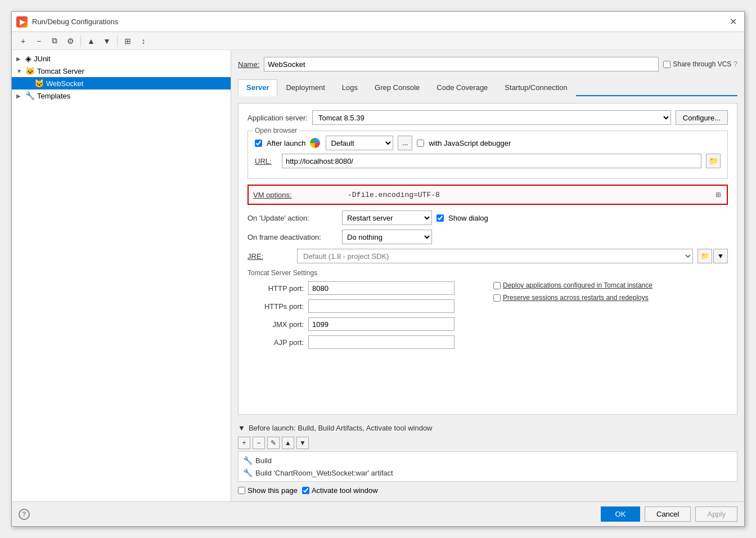 The height and width of the screenshot is (538, 756). What do you see at coordinates (324, 473) in the screenshot?
I see `artifact-label: Build 'ChartRoom_WebSocket:war' artifact` at bounding box center [324, 473].